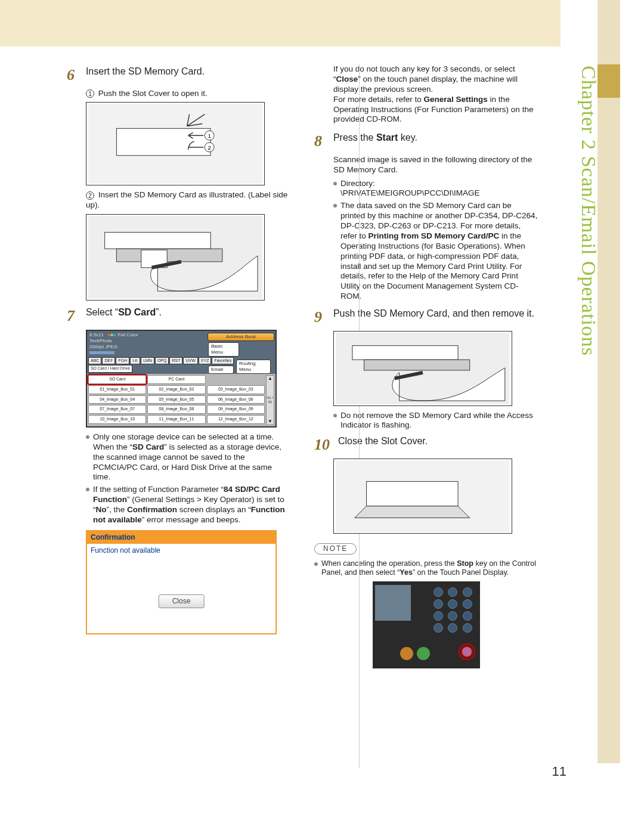 Image resolution: width=644 pixels, height=833 pixels. Describe the element at coordinates (188, 457) in the screenshot. I see `step7-bullet1: Only one storage device can be selected …` at that location.